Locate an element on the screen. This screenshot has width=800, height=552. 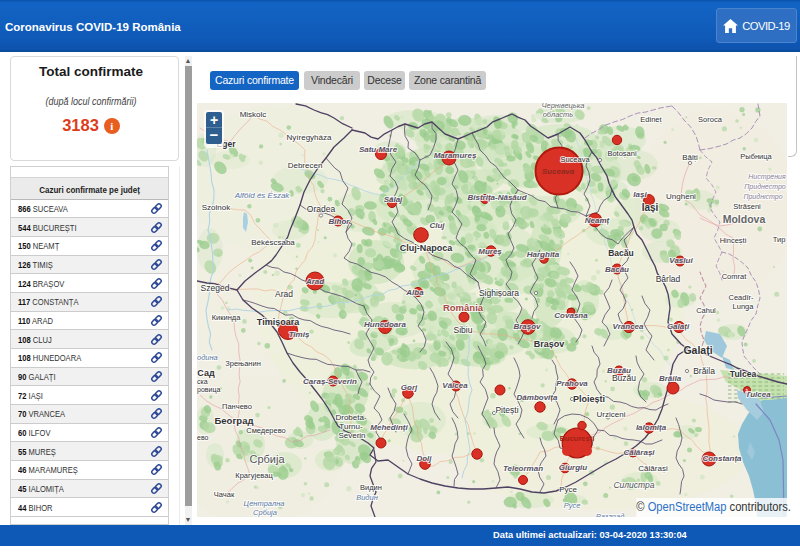
svg-text: область is located at coordinates (558, 114).